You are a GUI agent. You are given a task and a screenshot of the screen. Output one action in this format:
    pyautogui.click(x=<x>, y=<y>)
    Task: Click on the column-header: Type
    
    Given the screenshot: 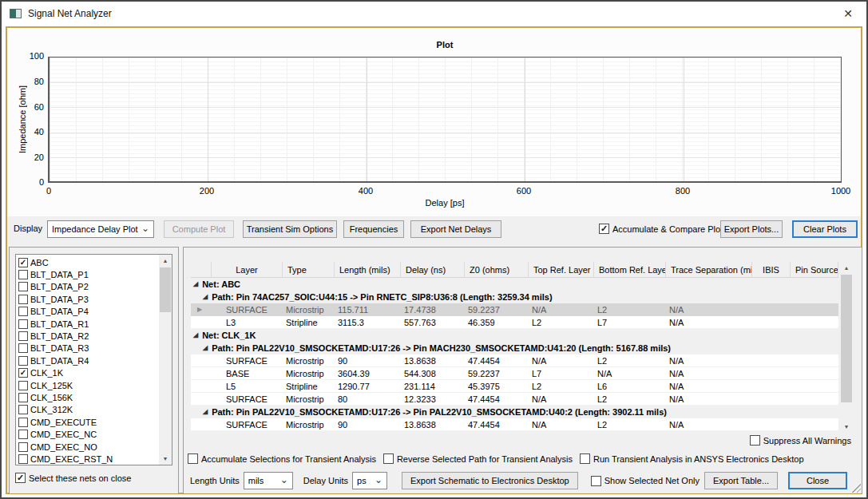 What is the action you would take?
    pyautogui.click(x=308, y=270)
    